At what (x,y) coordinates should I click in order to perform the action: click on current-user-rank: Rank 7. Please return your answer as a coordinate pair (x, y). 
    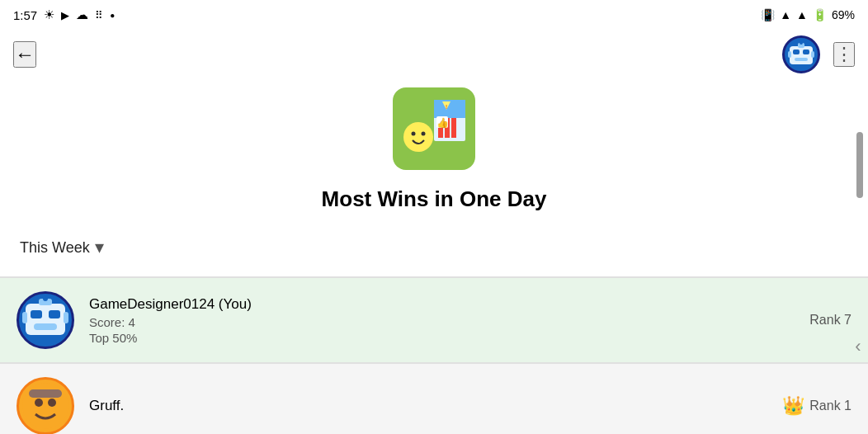
    Looking at the image, I should click on (830, 320).